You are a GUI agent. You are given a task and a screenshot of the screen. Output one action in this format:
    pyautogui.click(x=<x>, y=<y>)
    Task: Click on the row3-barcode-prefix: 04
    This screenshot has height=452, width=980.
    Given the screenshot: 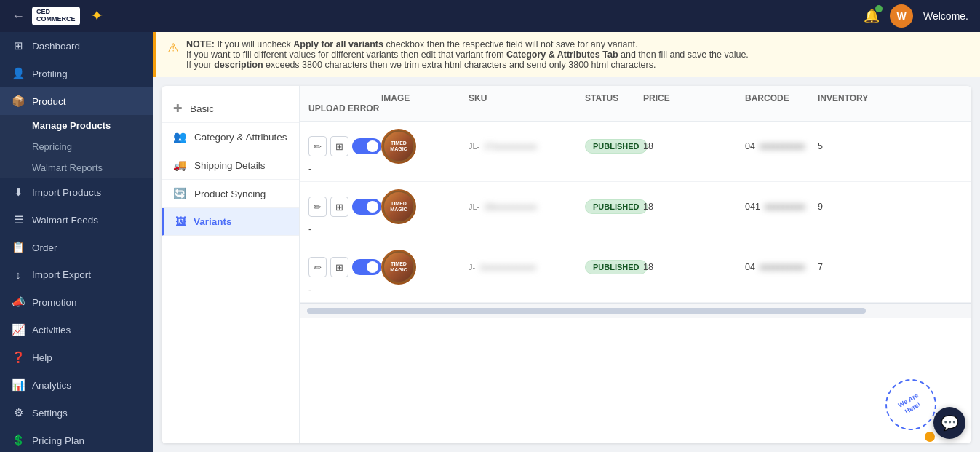 What is the action you would take?
    pyautogui.click(x=750, y=267)
    